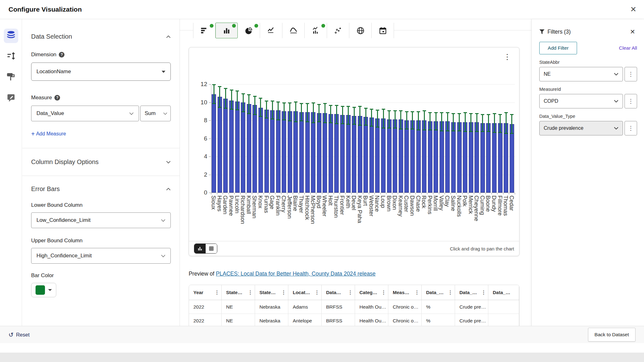 The width and height of the screenshot is (644, 362). What do you see at coordinates (155, 113) in the screenshot?
I see `measure-aggregation-select: Sum` at bounding box center [155, 113].